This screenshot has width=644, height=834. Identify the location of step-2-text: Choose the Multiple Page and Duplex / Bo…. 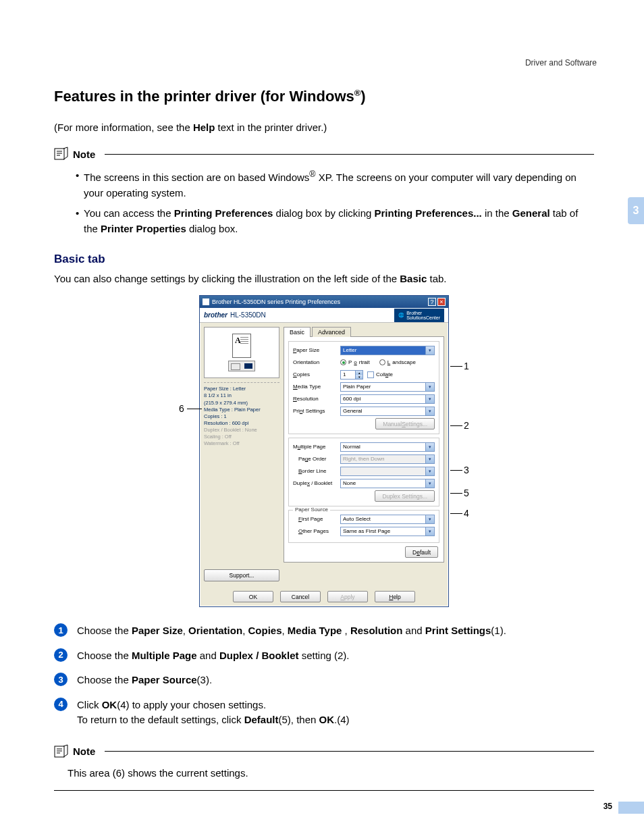
(213, 656).